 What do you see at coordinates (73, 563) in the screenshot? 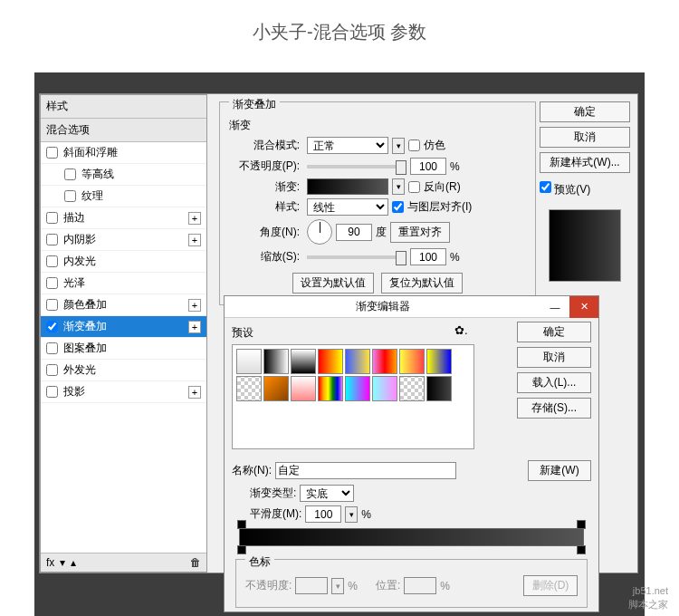
I see `chevron-up-icon: ▴` at bounding box center [73, 563].